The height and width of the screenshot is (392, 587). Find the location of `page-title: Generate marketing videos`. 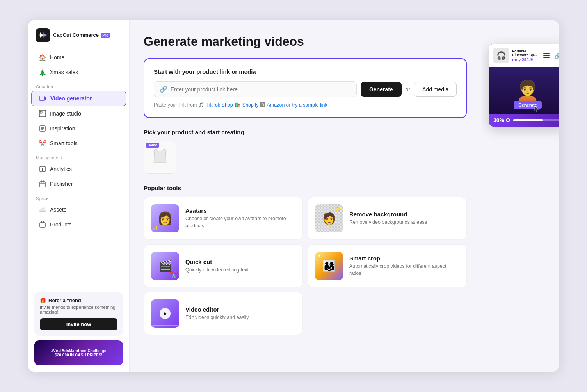

page-title: Generate marketing videos is located at coordinates (305, 41).